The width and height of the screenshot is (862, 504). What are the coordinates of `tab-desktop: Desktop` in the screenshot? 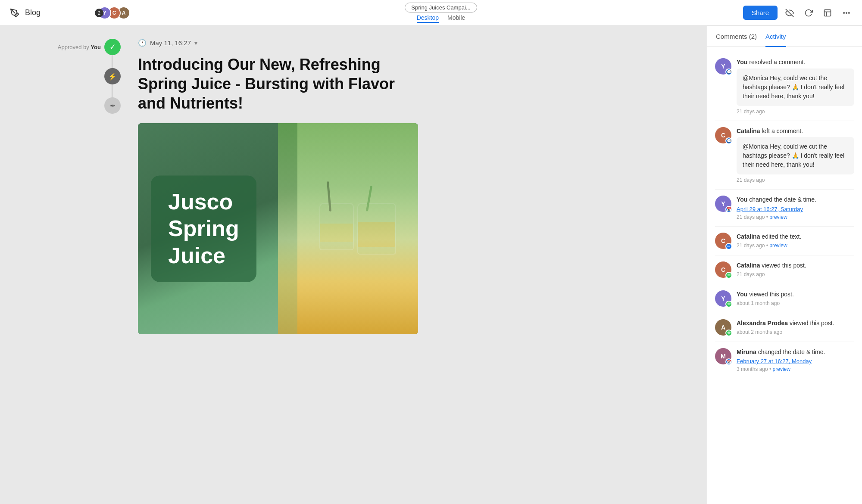 It's located at (428, 19).